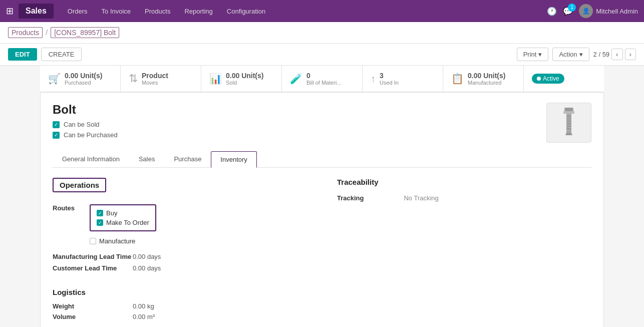 The height and width of the screenshot is (327, 644). I want to click on nav-orders: Orders, so click(78, 11).